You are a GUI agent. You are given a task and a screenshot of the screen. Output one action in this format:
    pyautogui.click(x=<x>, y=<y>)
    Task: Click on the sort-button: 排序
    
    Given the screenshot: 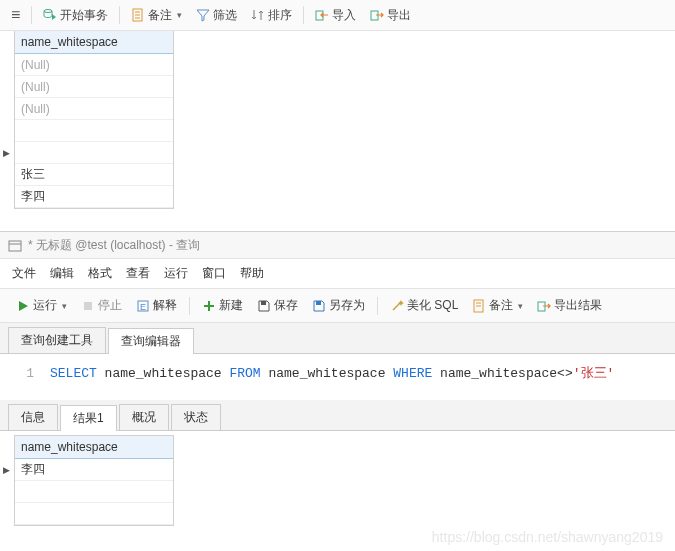 What is the action you would take?
    pyautogui.click(x=272, y=16)
    